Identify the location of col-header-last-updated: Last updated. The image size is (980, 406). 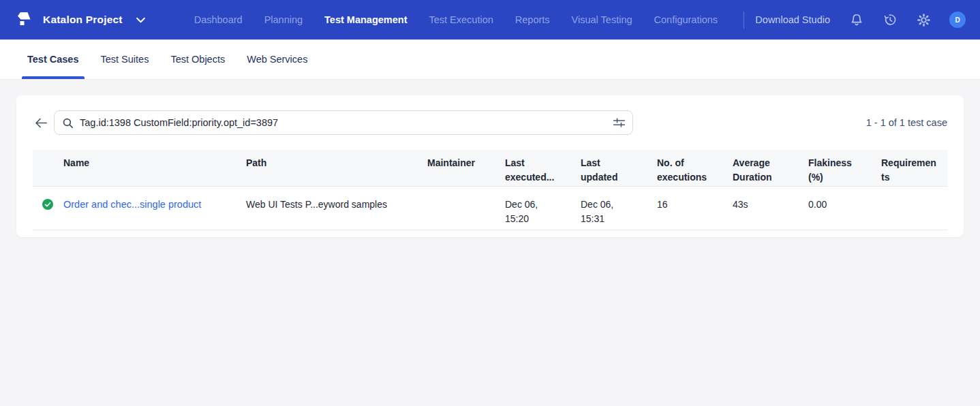
(619, 168).